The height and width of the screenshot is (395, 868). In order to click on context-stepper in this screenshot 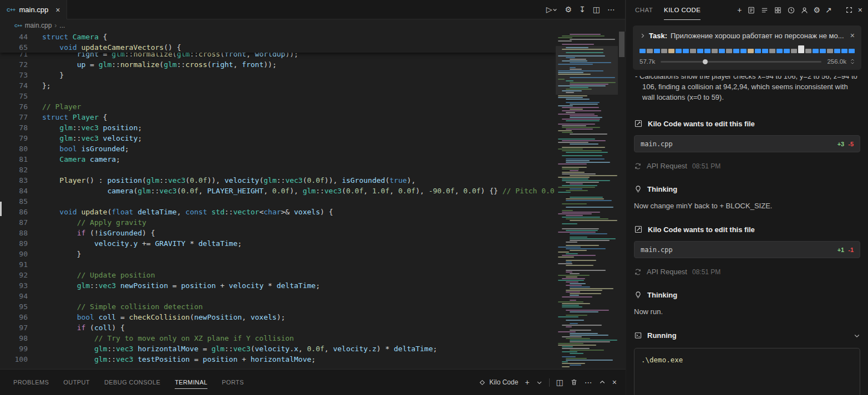, I will do `click(852, 61)`.